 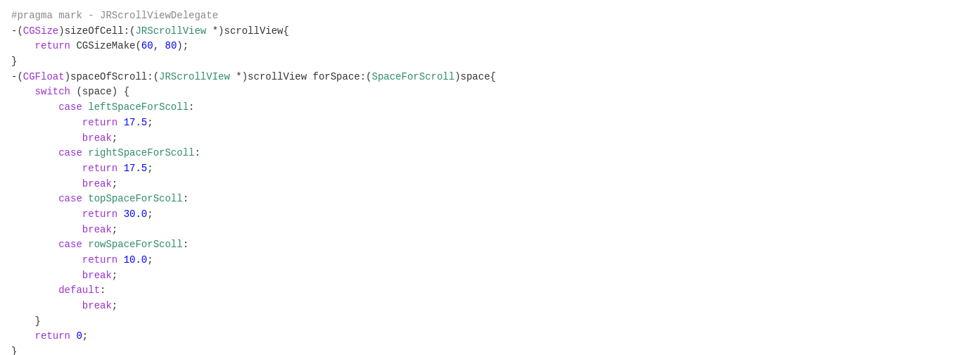 I want to click on code-token: rowSpaceForScoll, so click(x=135, y=244).